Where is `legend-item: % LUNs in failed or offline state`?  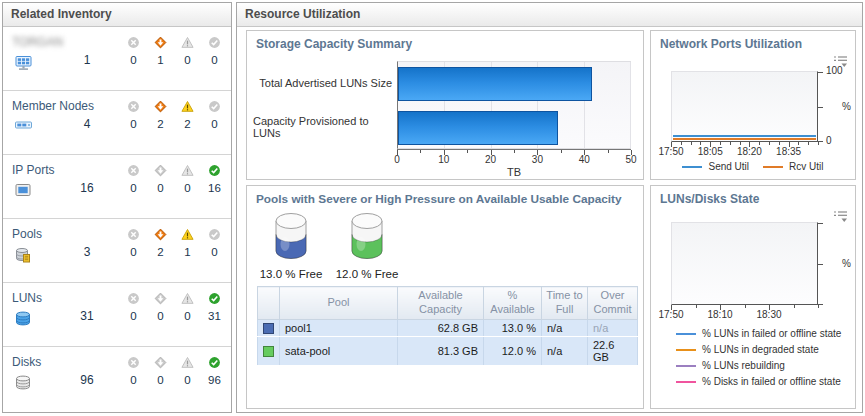
legend-item: % LUNs in failed or offline state is located at coordinates (758, 334).